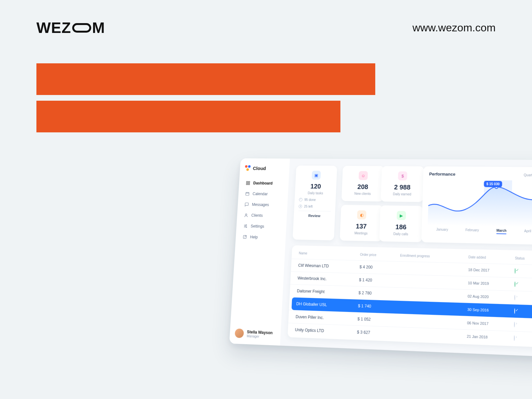 The image size is (532, 399). I want to click on cell-date: 02 Aug 2020, so click(491, 297).